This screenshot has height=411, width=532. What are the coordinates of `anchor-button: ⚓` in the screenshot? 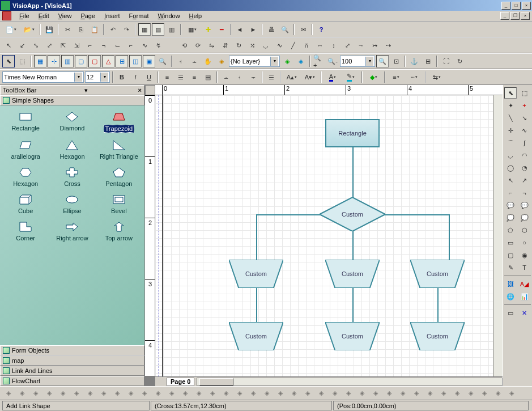 It's located at (414, 61).